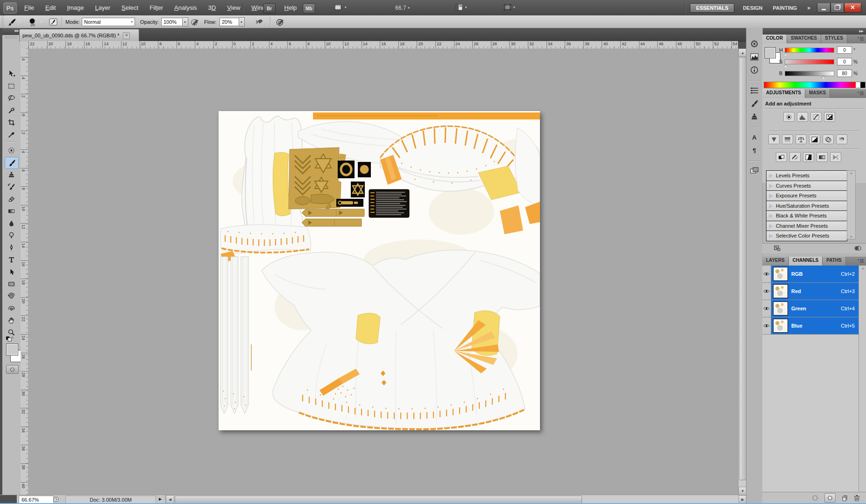 The width and height of the screenshot is (866, 504). Describe the element at coordinates (156, 7) in the screenshot. I see `menu-item: Filter` at that location.